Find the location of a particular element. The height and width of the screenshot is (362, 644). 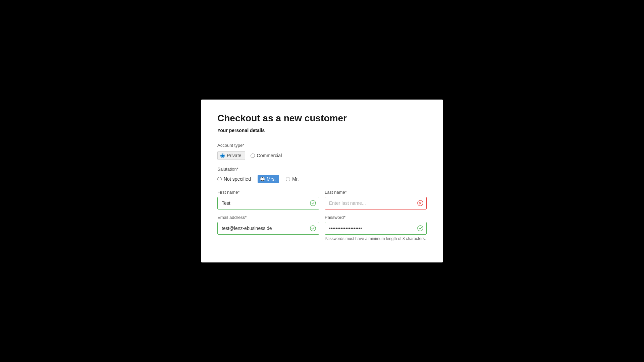

salutation-not-specified-radio is located at coordinates (219, 179).